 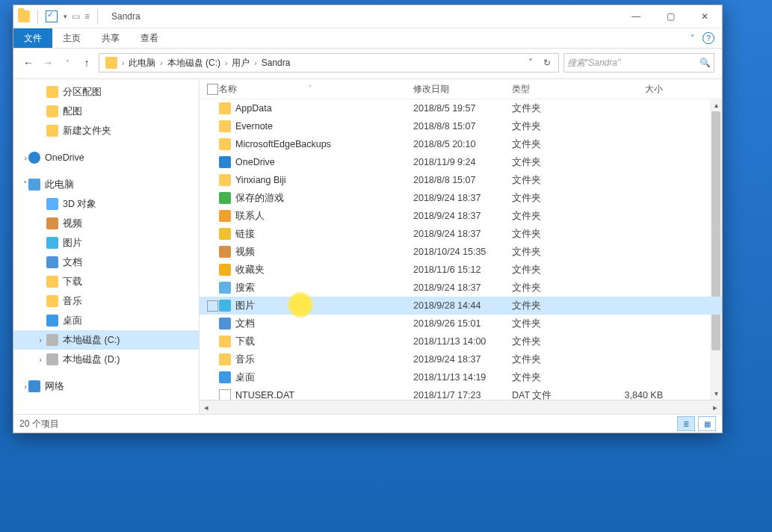 What do you see at coordinates (463, 270) in the screenshot?
I see `file-date: 2018/11/6 15:12` at bounding box center [463, 270].